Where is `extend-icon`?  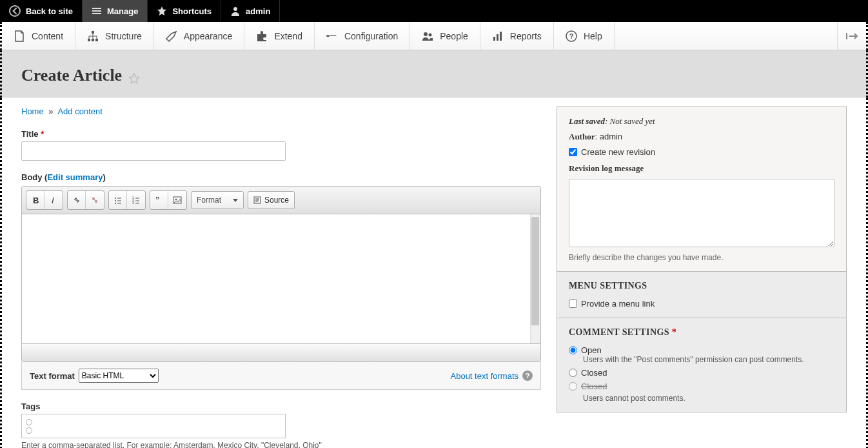
extend-icon is located at coordinates (262, 36).